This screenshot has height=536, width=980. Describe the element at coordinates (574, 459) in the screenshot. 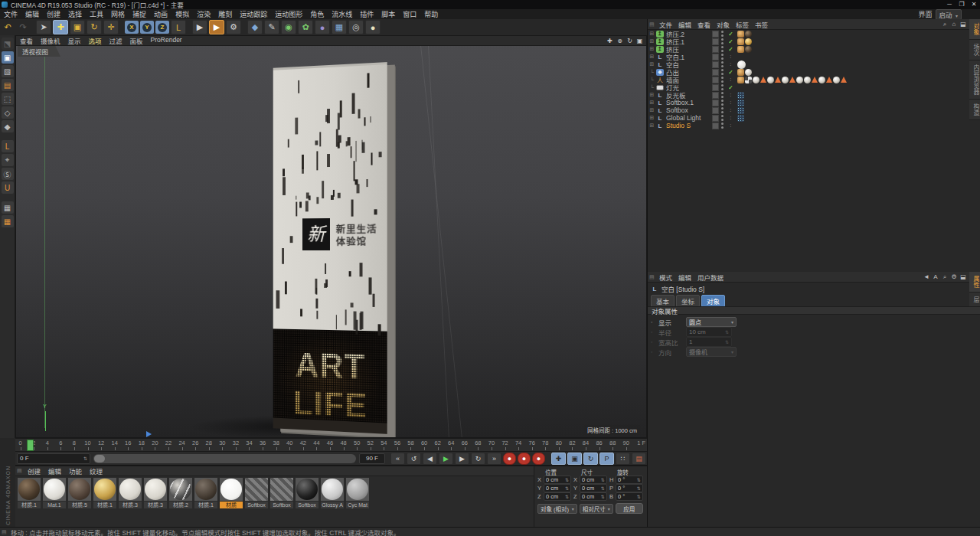

I see `keyframe-scale-toggle: ▣` at that location.